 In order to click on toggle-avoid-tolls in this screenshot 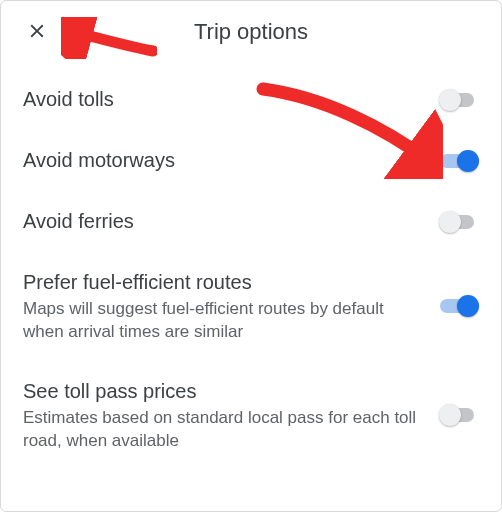, I will do `click(459, 100)`.